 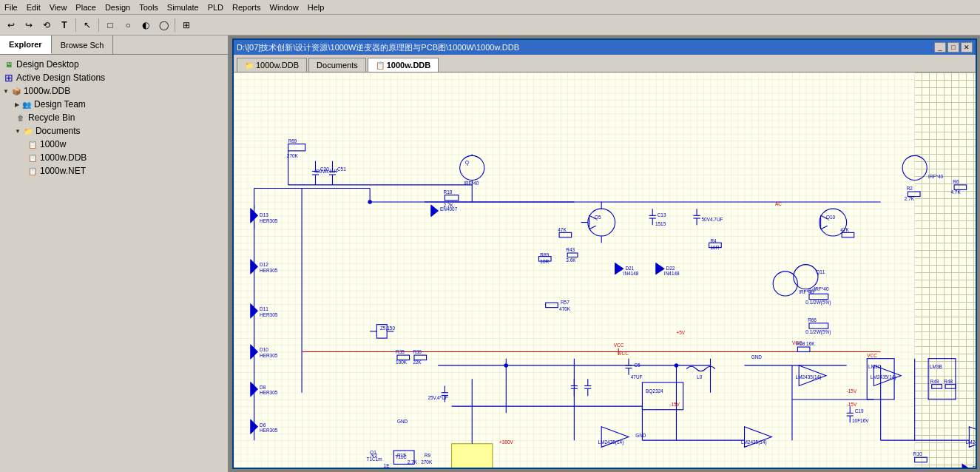 What do you see at coordinates (149, 7) in the screenshot?
I see `menu-tools: Tools` at bounding box center [149, 7].